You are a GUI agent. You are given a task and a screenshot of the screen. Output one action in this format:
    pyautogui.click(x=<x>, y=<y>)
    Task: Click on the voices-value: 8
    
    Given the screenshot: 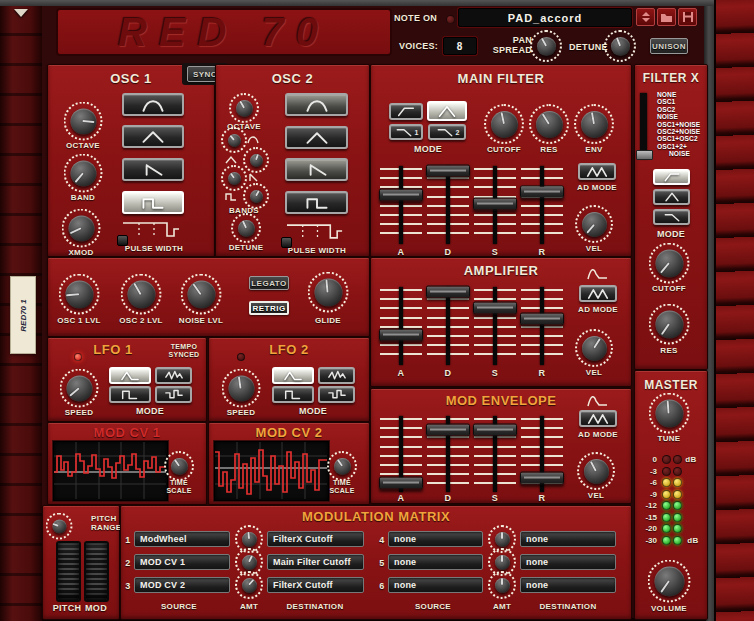 What is the action you would take?
    pyautogui.click(x=460, y=46)
    